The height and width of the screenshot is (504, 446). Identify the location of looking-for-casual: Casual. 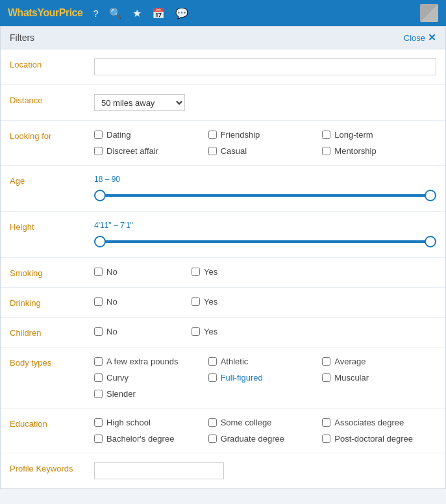
(266, 151).